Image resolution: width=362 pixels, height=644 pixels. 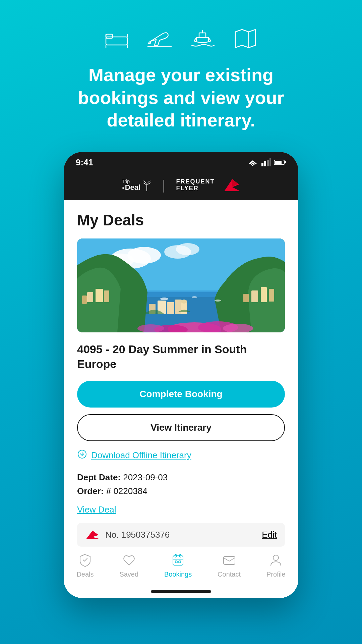 I want to click on brand-logo: Trip a Deal | FREQUENT, so click(x=181, y=185).